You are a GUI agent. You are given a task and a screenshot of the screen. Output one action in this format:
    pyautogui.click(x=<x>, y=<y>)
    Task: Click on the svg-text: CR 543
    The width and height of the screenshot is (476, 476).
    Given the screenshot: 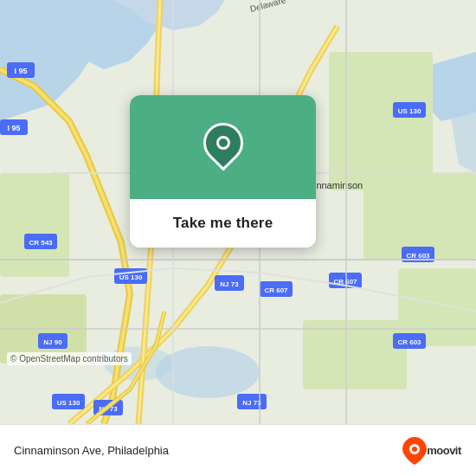 What is the action you would take?
    pyautogui.click(x=41, y=242)
    